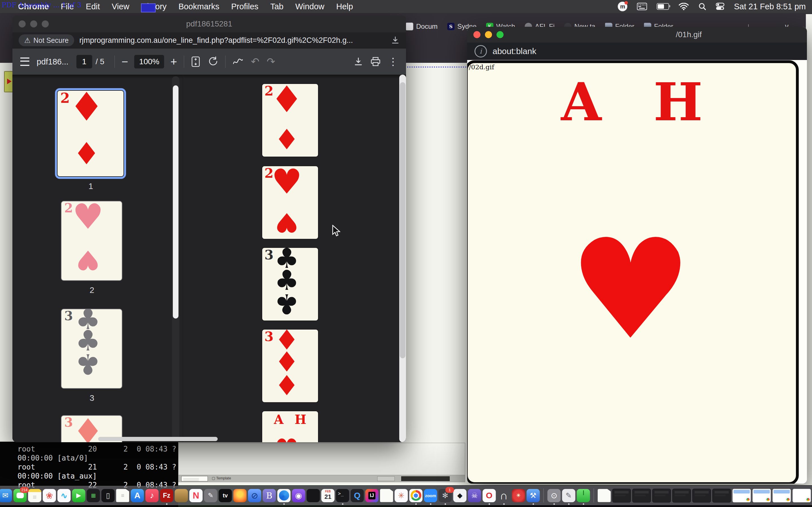 The width and height of the screenshot is (812, 507). What do you see at coordinates (271, 62) in the screenshot?
I see `redo-icon: ↷` at bounding box center [271, 62].